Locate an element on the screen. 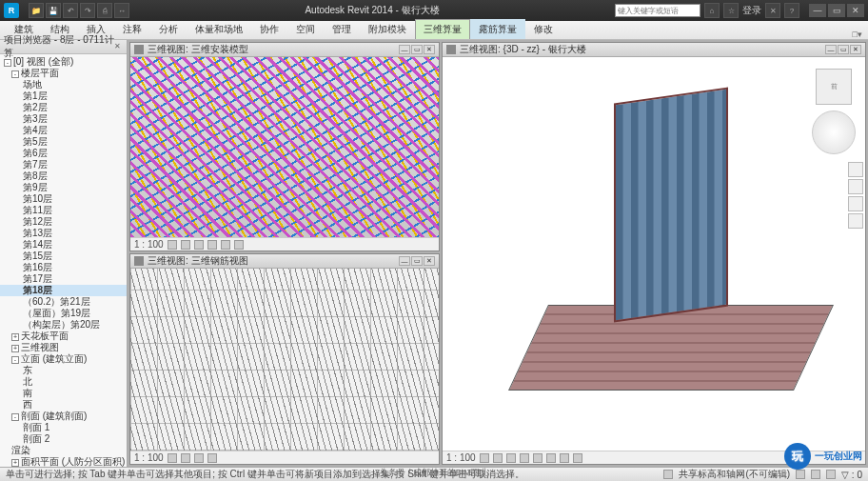  select-pinned-icon is located at coordinates (831, 474).